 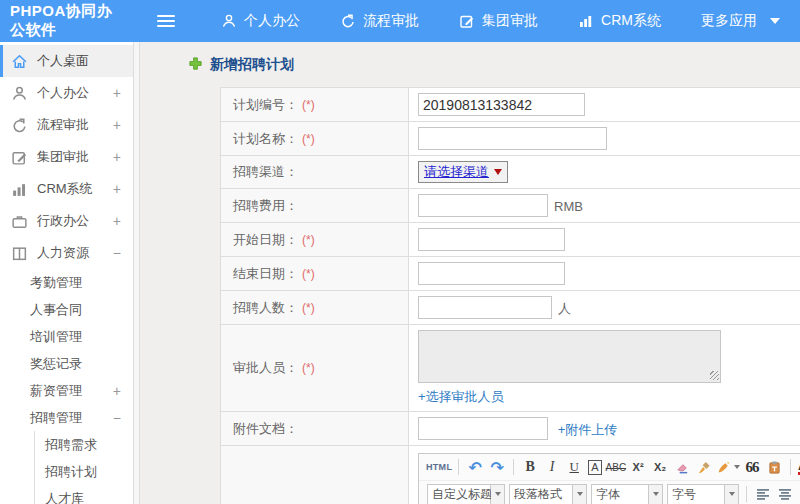 What do you see at coordinates (510, 240) in the screenshot?
I see `table-row: 开始日期：(*)` at bounding box center [510, 240].